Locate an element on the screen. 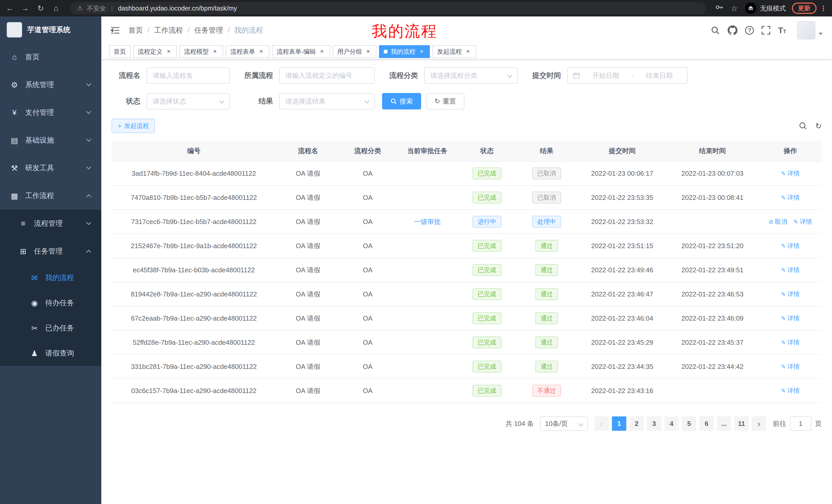 The width and height of the screenshot is (832, 504). table-refresh-icon: ↻ is located at coordinates (818, 126).